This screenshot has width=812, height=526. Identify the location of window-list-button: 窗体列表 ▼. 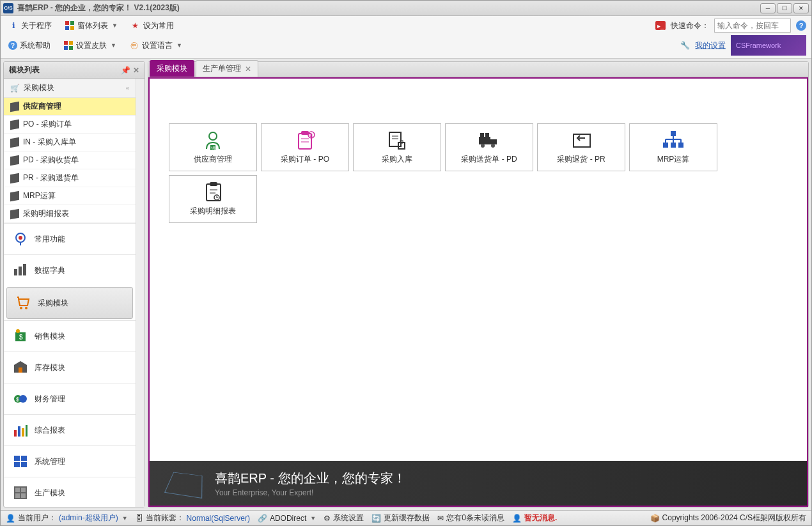
(91, 26).